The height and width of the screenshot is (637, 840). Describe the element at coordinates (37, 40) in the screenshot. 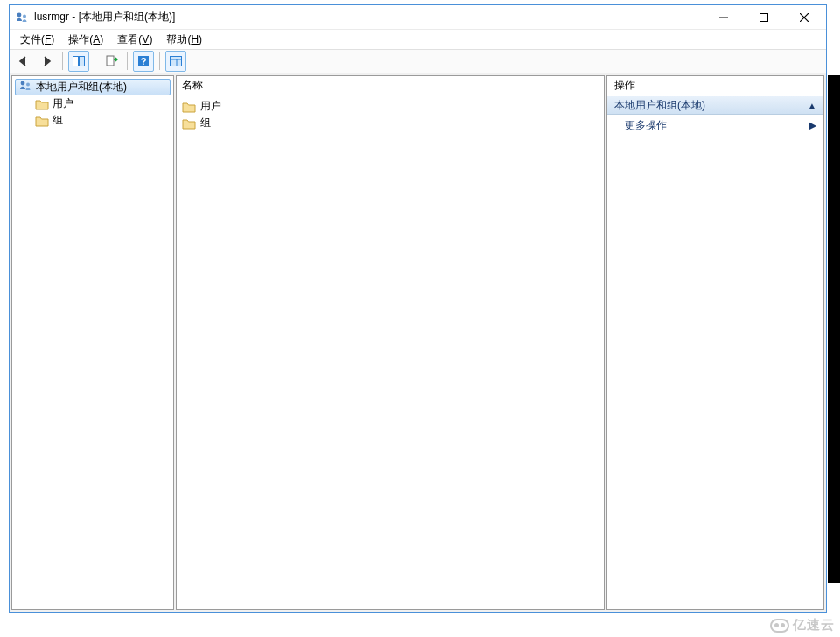

I see `menu-file: 文件(F)` at that location.